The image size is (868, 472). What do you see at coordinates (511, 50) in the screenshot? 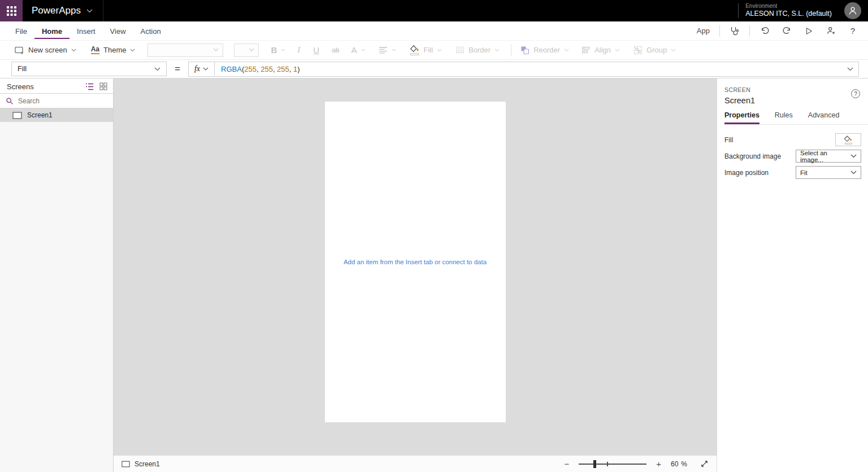
I see `ribbon-divider` at bounding box center [511, 50].